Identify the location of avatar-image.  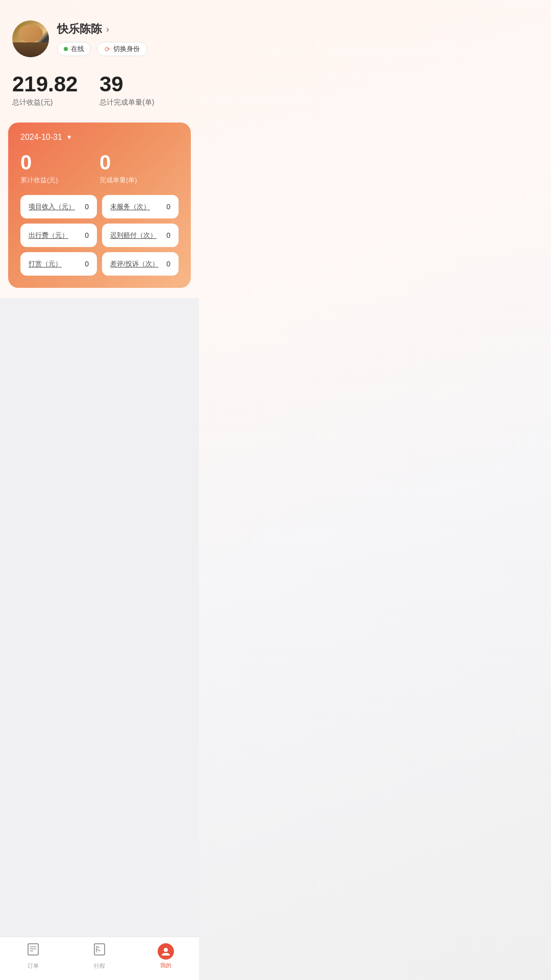
(31, 39).